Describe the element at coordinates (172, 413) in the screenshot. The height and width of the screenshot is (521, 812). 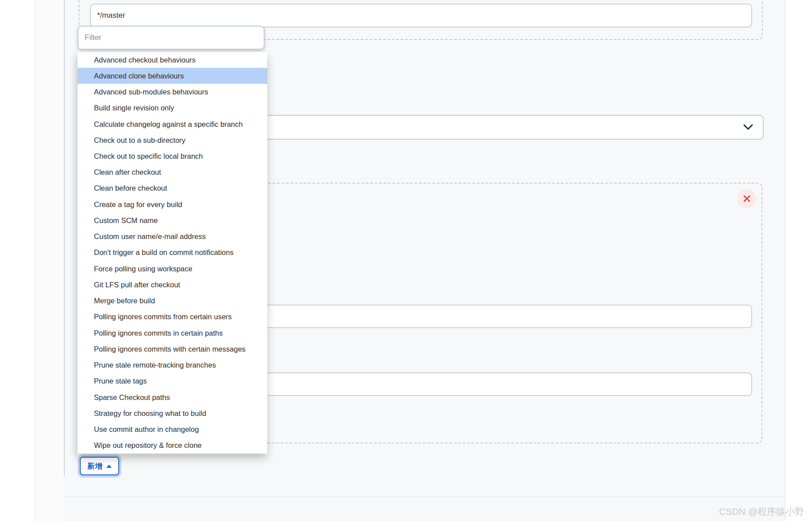
I see `menu-item: Strategy for choosing what to build` at that location.